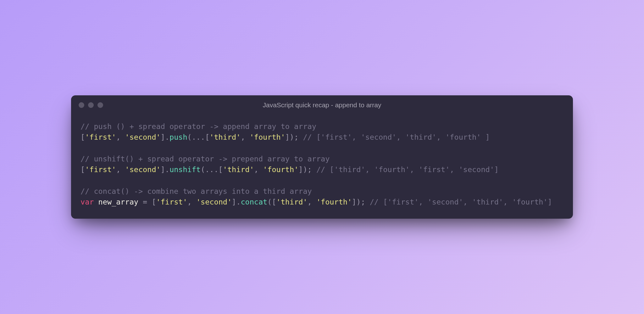 This screenshot has height=314, width=644. Describe the element at coordinates (185, 170) in the screenshot. I see `code-method: unshift` at that location.